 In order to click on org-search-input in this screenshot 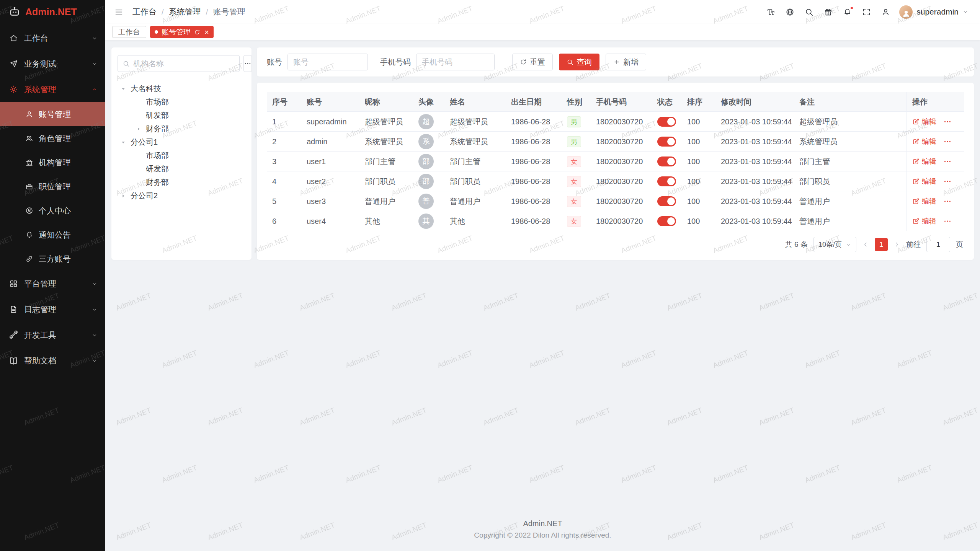, I will do `click(184, 64)`.